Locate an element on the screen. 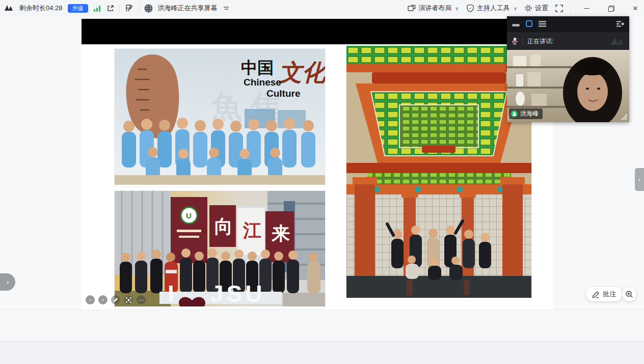 This screenshot has width=644, height=364. sharer-avatar is located at coordinates (149, 8).